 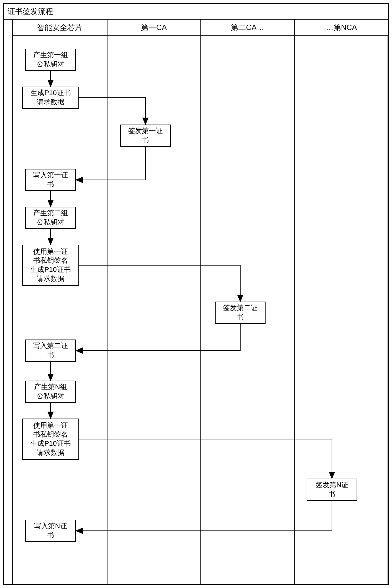 What do you see at coordinates (51, 392) in the screenshot?
I see `node-gen-keyN: 产生第N组 公私钥对` at bounding box center [51, 392].